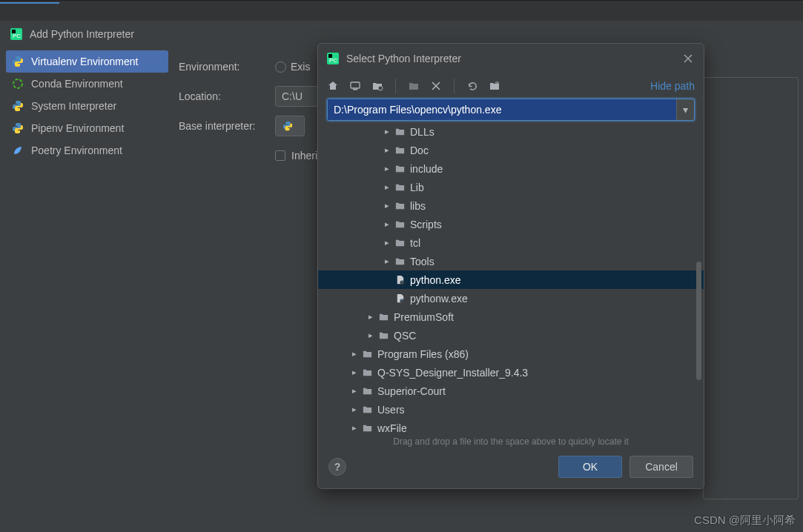 The image size is (803, 532). I want to click on sidebar-item-system-interpreter: System Interpreter, so click(87, 106).